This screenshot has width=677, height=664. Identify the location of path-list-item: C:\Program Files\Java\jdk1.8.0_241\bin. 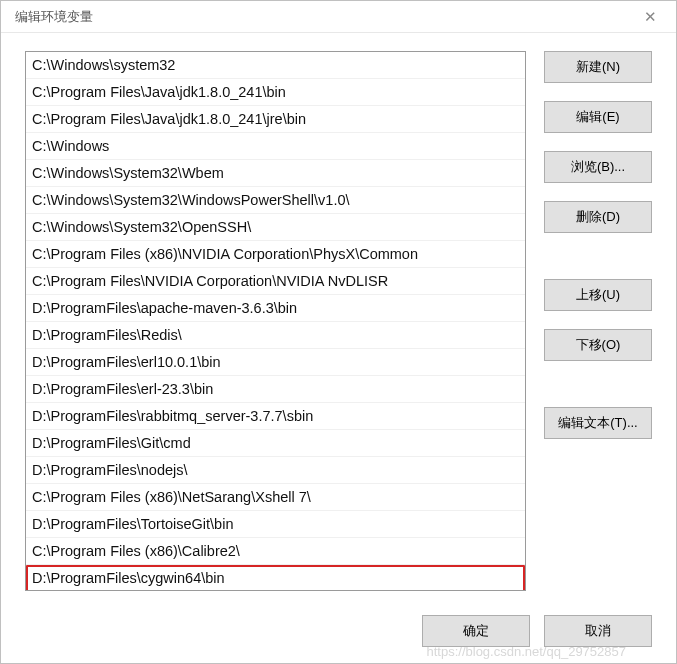
(276, 92).